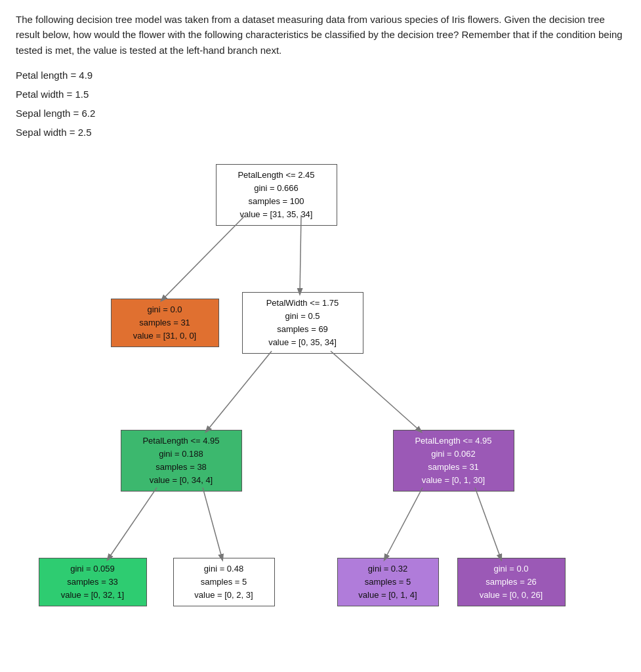 This screenshot has width=641, height=672. I want to click on node-left2-line2: gini = 0.188, so click(181, 454).